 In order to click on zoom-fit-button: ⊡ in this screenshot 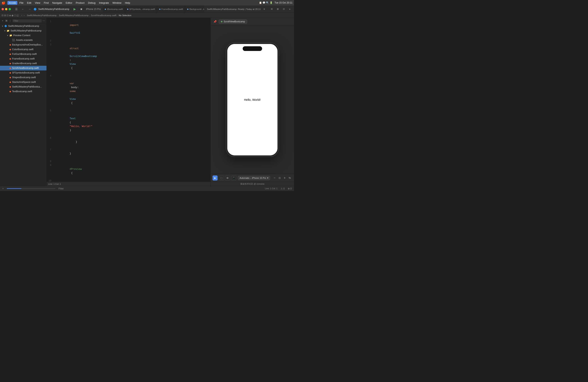, I will do `click(280, 178)`.